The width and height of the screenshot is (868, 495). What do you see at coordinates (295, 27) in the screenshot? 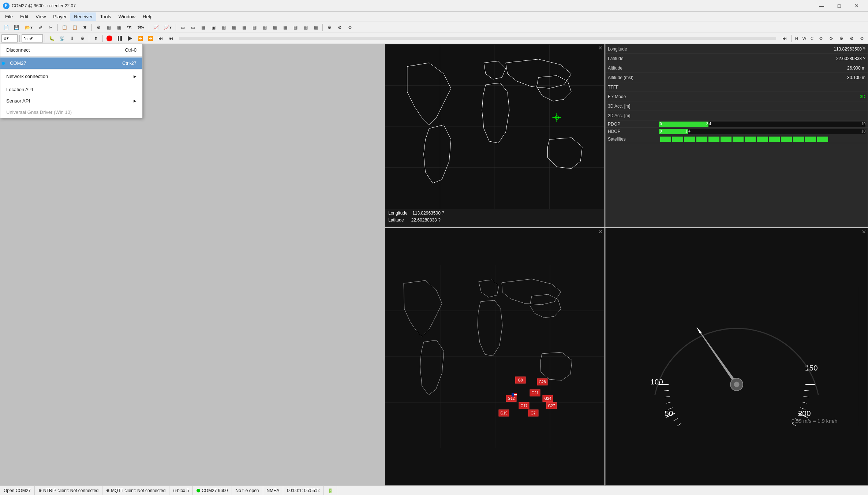
I see `tb-win12: ▦` at bounding box center [295, 27].